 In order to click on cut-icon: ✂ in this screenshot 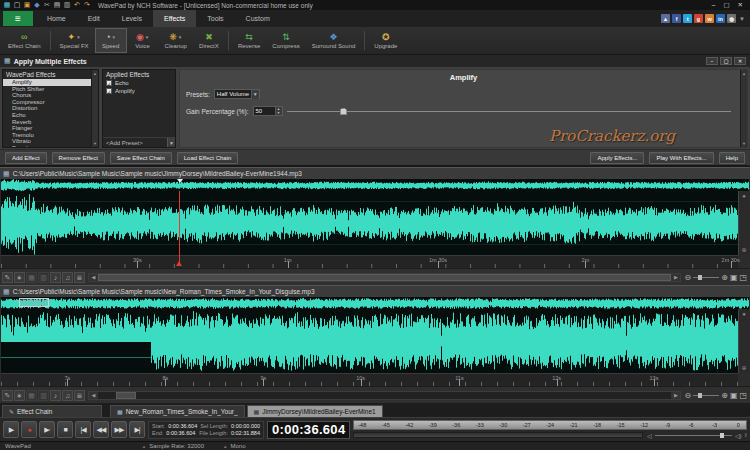, I will do `click(47, 5)`.